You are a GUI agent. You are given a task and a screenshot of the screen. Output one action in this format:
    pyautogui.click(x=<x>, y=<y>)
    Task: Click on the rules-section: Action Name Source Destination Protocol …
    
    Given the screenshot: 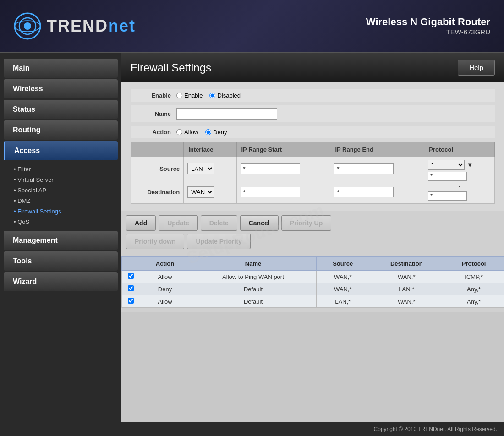 What is the action you would take?
    pyautogui.click(x=312, y=284)
    